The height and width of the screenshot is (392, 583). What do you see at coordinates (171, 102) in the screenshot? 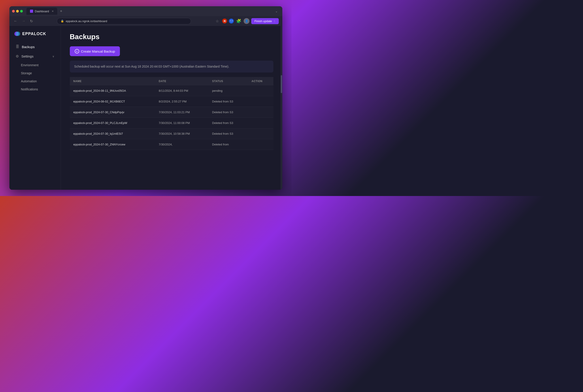
I see `table-row: eppalock-prod_2024-08-02_9l1XB6ECT 8/2/2…` at bounding box center [171, 102].